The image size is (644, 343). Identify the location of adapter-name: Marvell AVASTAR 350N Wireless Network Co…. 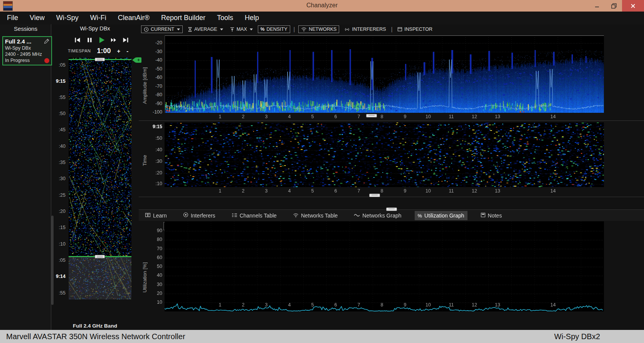
(96, 336).